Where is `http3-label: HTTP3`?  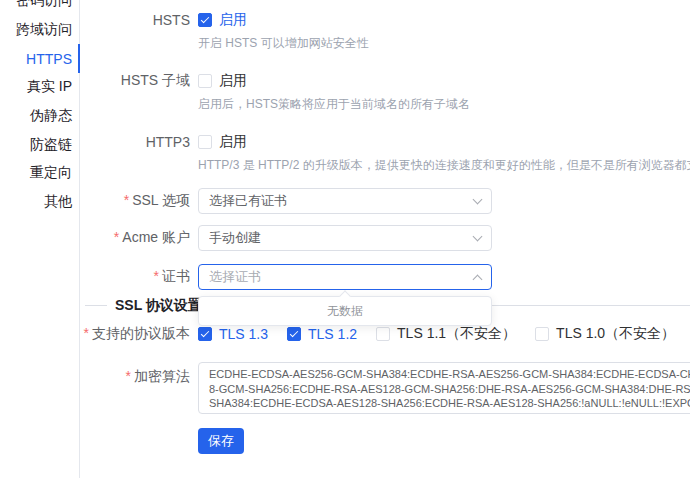
http3-label: HTTP3 is located at coordinates (135, 142).